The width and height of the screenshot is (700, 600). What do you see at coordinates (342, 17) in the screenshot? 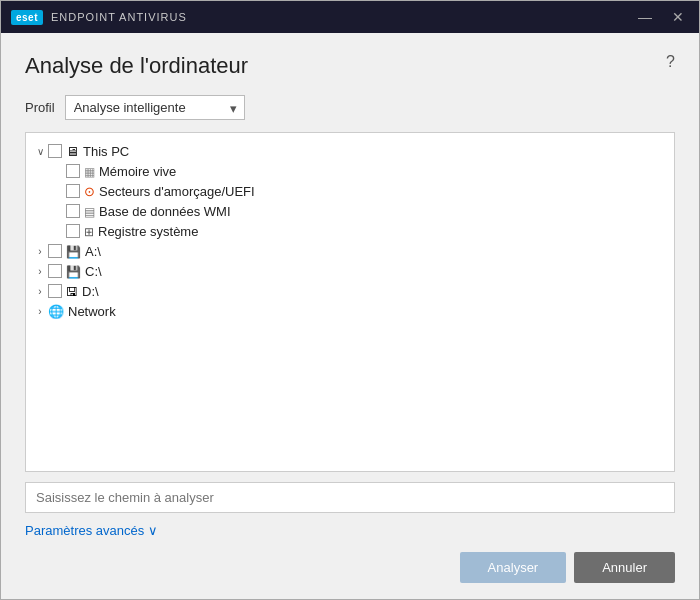
I see `app-title: ENDPOINT ANTIVIRUS` at bounding box center [342, 17].